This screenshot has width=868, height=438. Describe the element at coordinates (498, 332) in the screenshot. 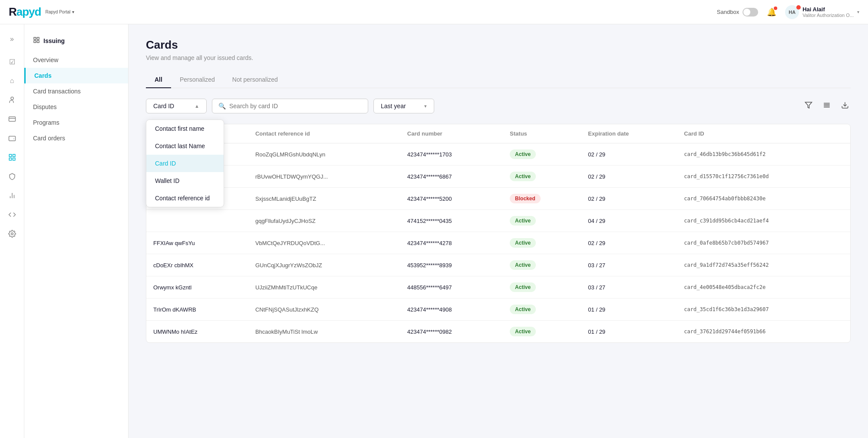

I see `table-row: UMWNMo hIAtEz BhcaokBIyMuTiSt lmoLw 4234…` at that location.